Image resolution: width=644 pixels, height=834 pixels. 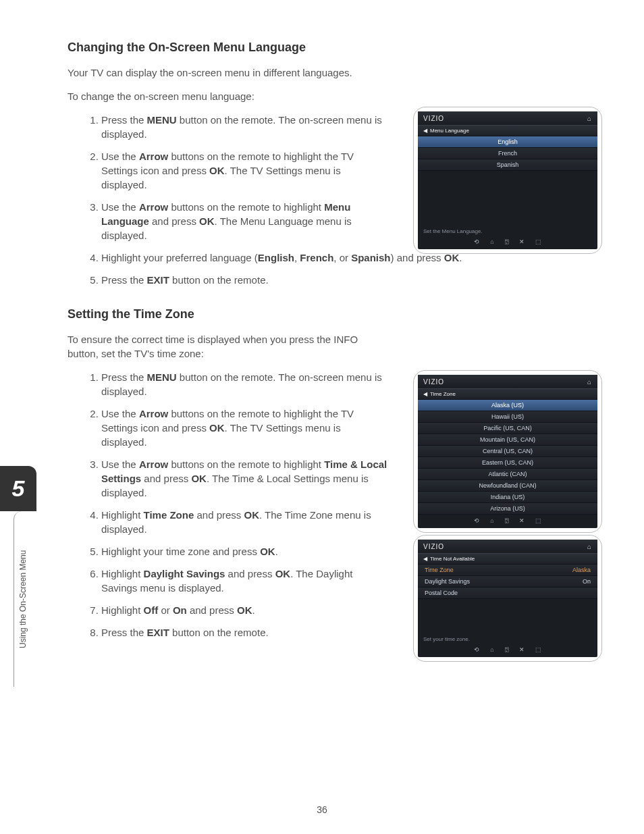 I want to click on tv-row: Daylight SavingsOn, so click(x=508, y=582).